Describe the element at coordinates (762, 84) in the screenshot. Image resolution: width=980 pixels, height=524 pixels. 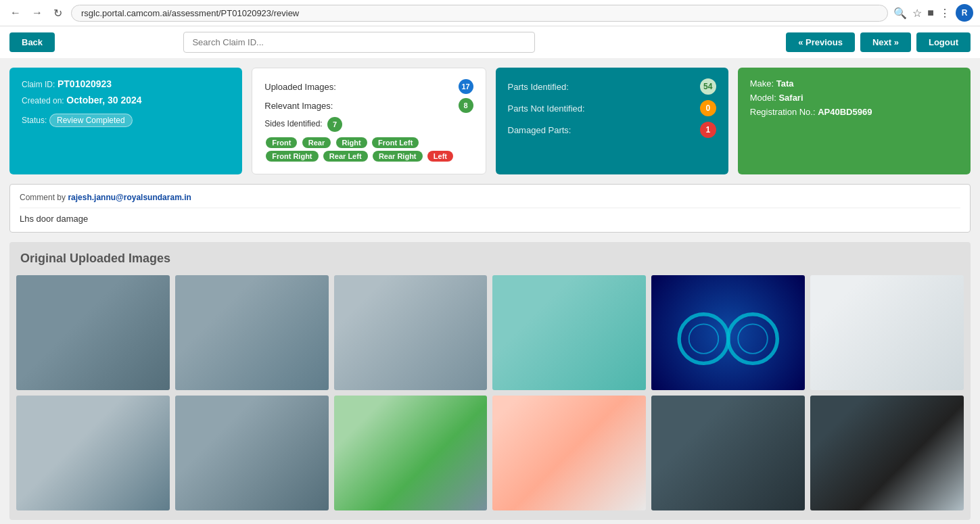
I see `make-label: Make:` at that location.